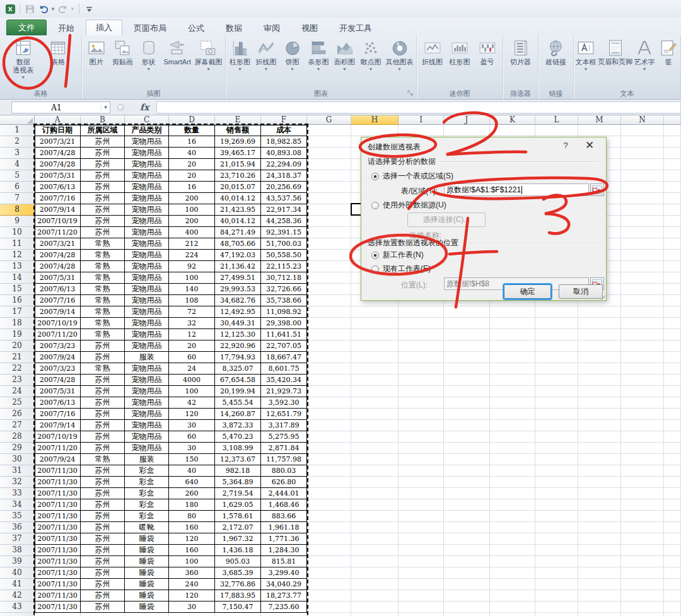 Image resolution: width=681 pixels, height=616 pixels. I want to click on cell: 5,364.89, so click(238, 482).